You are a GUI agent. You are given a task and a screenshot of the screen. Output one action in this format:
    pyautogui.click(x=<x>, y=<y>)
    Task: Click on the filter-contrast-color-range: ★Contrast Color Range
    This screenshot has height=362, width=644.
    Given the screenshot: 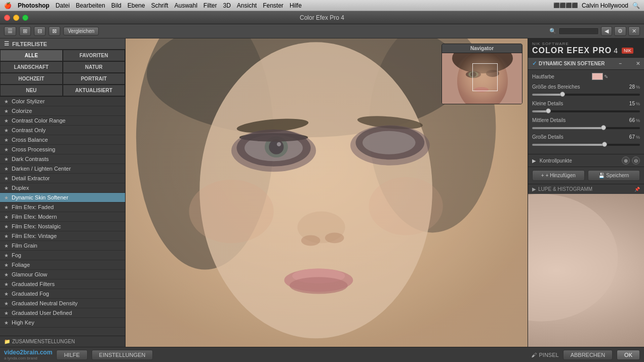 What is the action you would take?
    pyautogui.click(x=63, y=120)
    